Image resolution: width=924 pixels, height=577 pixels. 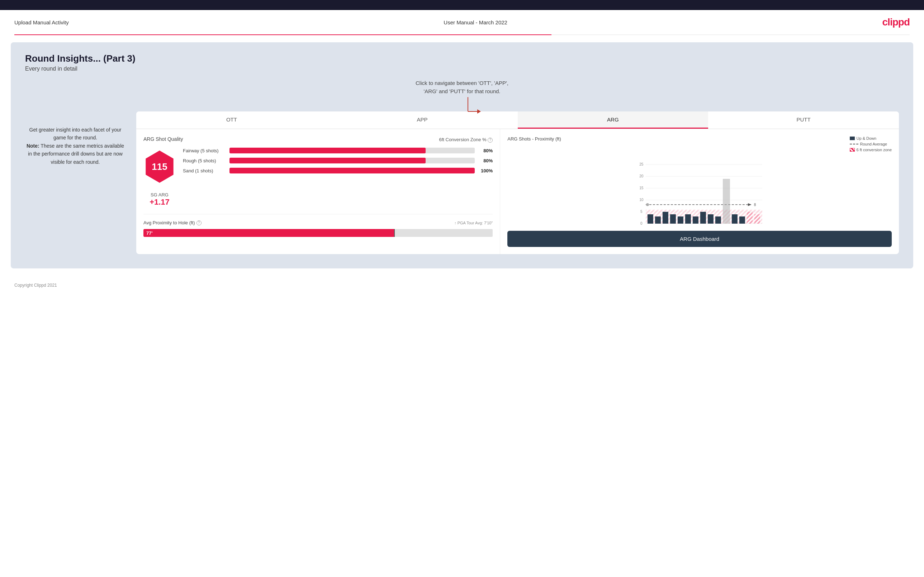 What do you see at coordinates (338, 171) in the screenshot?
I see `metric-row-sand: Sand (1 shots) 100%` at bounding box center [338, 171].